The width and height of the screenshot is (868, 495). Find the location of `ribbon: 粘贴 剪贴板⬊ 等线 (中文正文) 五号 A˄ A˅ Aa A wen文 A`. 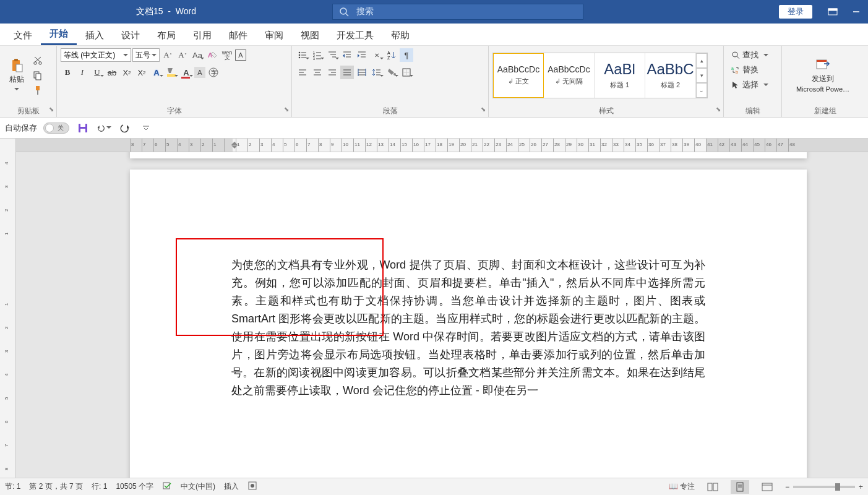

ribbon: 粘贴 剪贴板⬊ 等线 (中文正文) 五号 A˄ A˅ Aa A wen文 A is located at coordinates (434, 82).